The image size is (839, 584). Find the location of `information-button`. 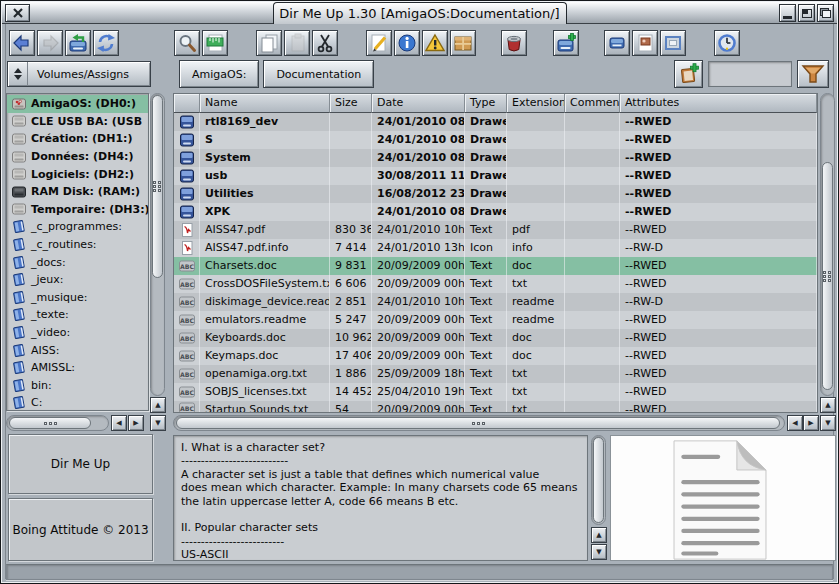

information-button is located at coordinates (407, 43).